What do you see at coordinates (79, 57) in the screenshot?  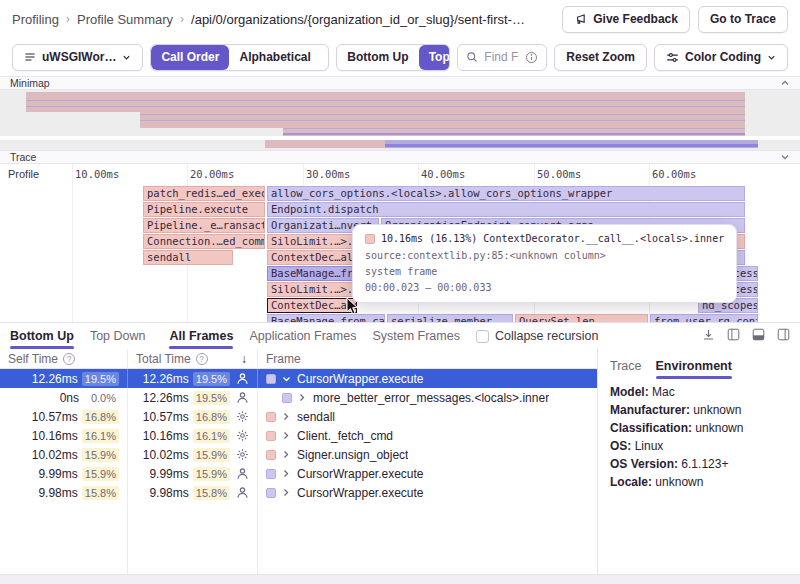 I see `thread-selector-label: uWSGIWor…` at bounding box center [79, 57].